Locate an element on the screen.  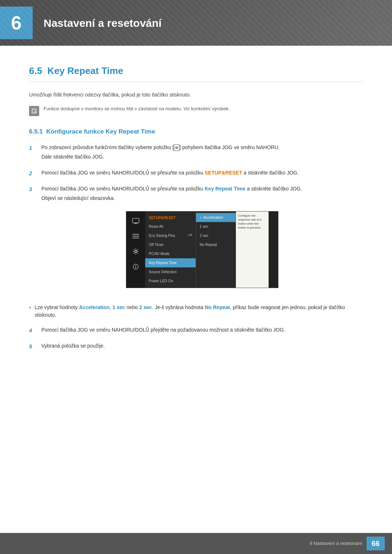
submenu-norepeat: No Repeat is located at coordinates (216, 245).